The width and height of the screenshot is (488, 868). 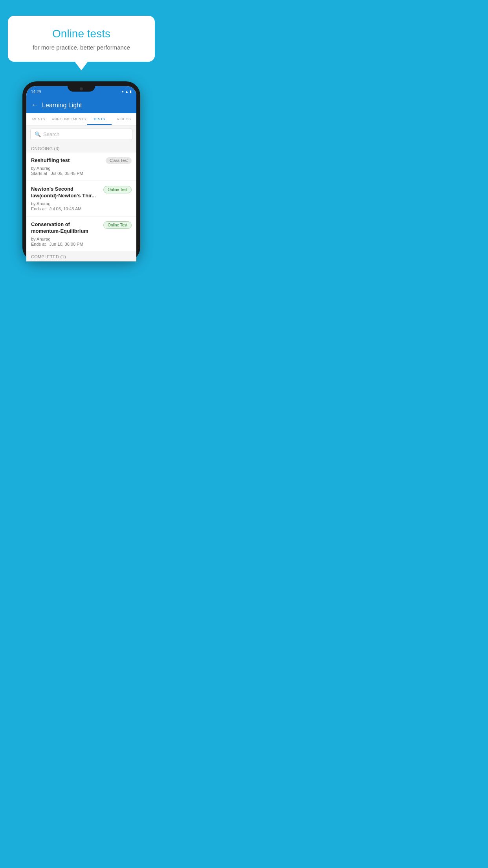 What do you see at coordinates (81, 193) in the screenshot?
I see `test-card-2-header: Newton's Second law(contd)-Newton's Thir…` at bounding box center [81, 193].